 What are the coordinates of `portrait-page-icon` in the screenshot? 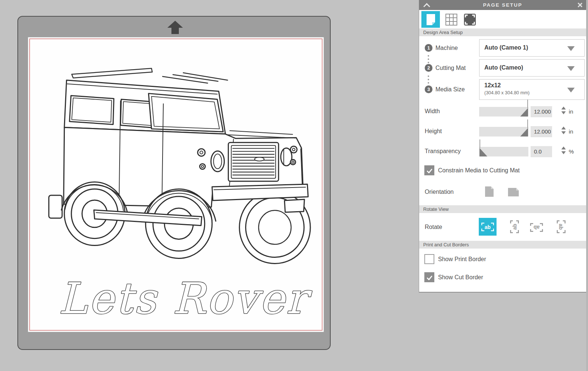 It's located at (490, 192).